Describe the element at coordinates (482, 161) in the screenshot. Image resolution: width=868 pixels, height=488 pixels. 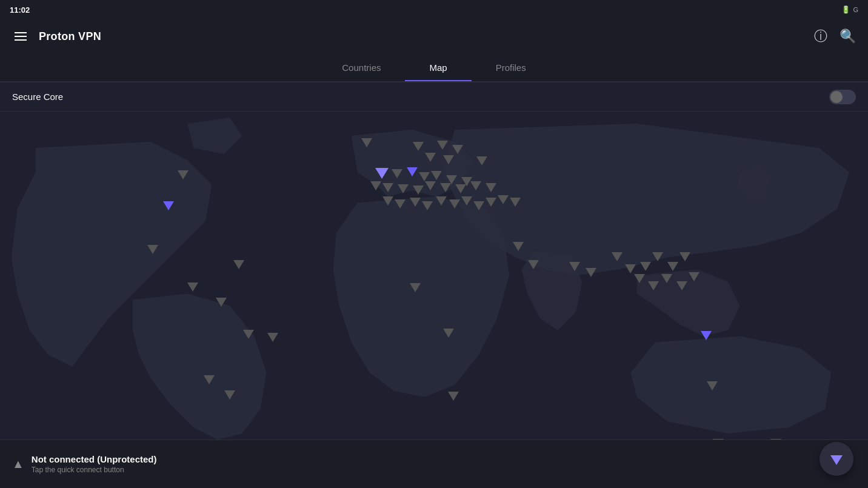
I see `map-marker-m5` at that location.